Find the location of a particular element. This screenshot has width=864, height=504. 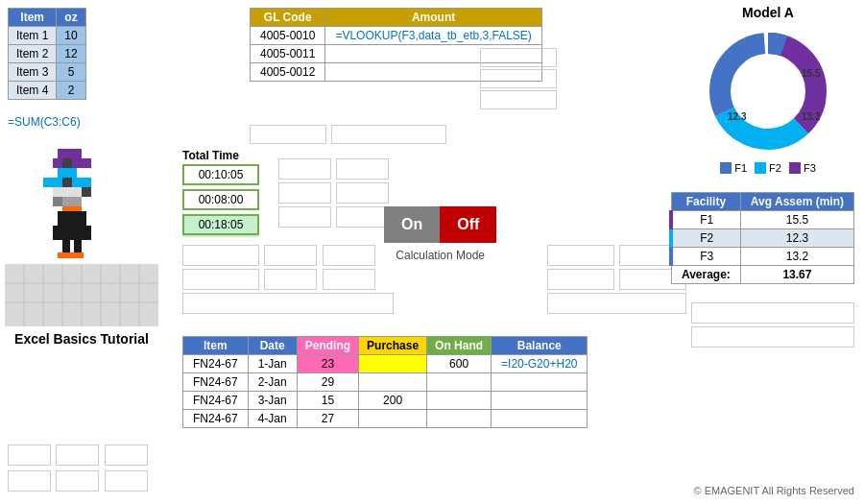

right-middle-boxes is located at coordinates (616, 257).